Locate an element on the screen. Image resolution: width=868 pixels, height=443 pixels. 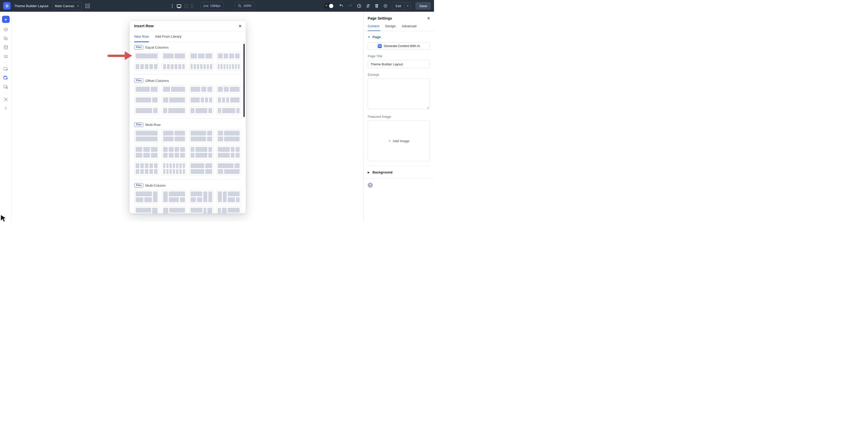
background-section-toggle: ▶ Background is located at coordinates (399, 172).